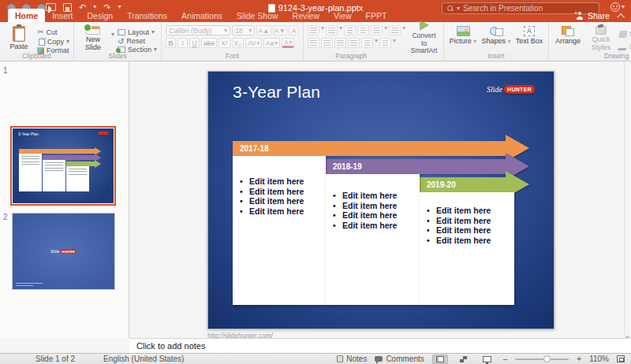 The height and width of the screenshot is (364, 631). What do you see at coordinates (263, 30) in the screenshot?
I see `grow-font-button: A▲` at bounding box center [263, 30].